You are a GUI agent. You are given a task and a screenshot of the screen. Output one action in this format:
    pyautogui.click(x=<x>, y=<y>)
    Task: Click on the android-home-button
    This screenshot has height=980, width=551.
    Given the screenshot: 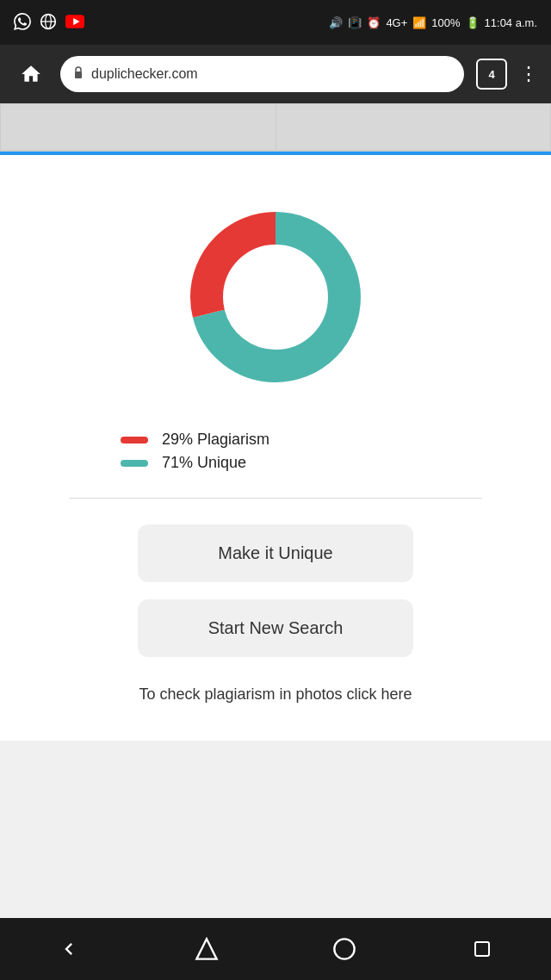 What is the action you would take?
    pyautogui.click(x=344, y=949)
    